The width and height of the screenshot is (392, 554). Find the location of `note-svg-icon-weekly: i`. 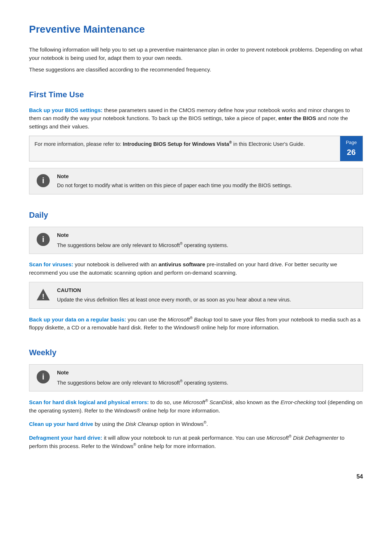

note-svg-icon-weekly: i is located at coordinates (43, 377).